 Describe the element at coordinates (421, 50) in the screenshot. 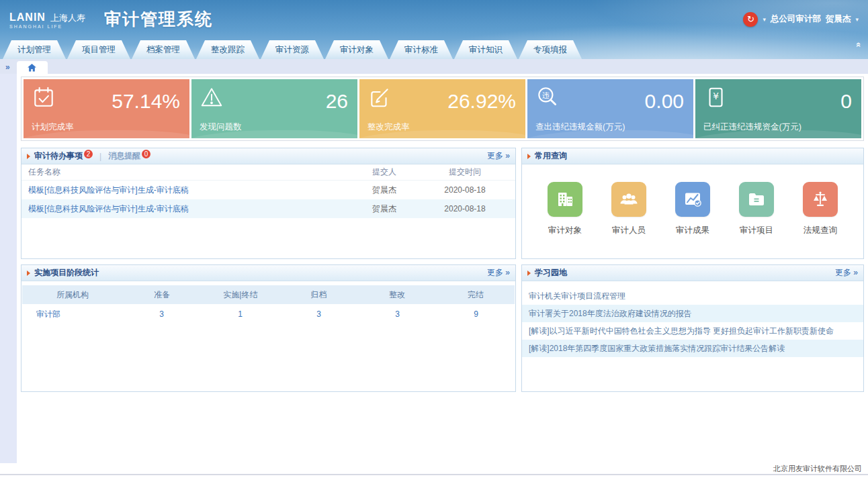

I see `tab-audit-standards: 审计标准` at that location.